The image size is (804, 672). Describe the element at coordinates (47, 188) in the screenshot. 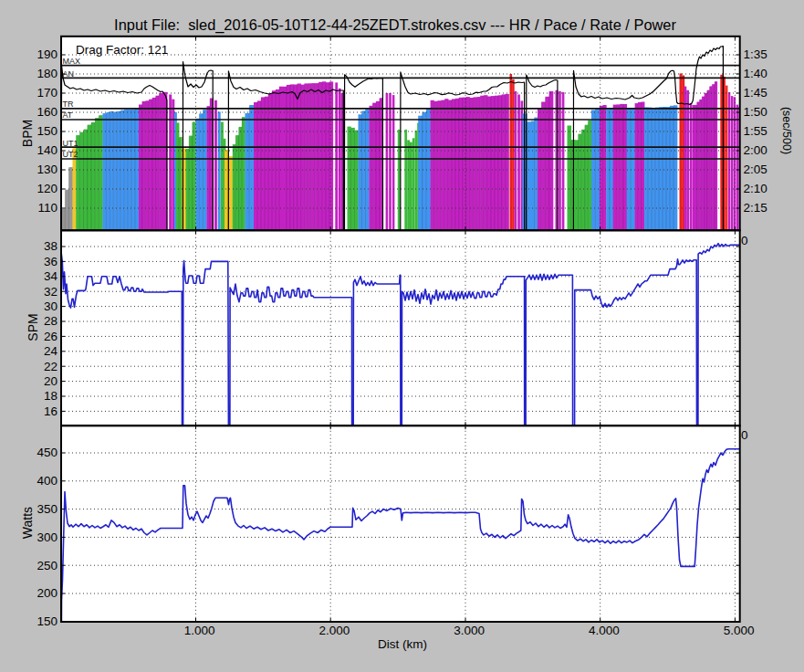

I see `svg-text: 120` at that location.